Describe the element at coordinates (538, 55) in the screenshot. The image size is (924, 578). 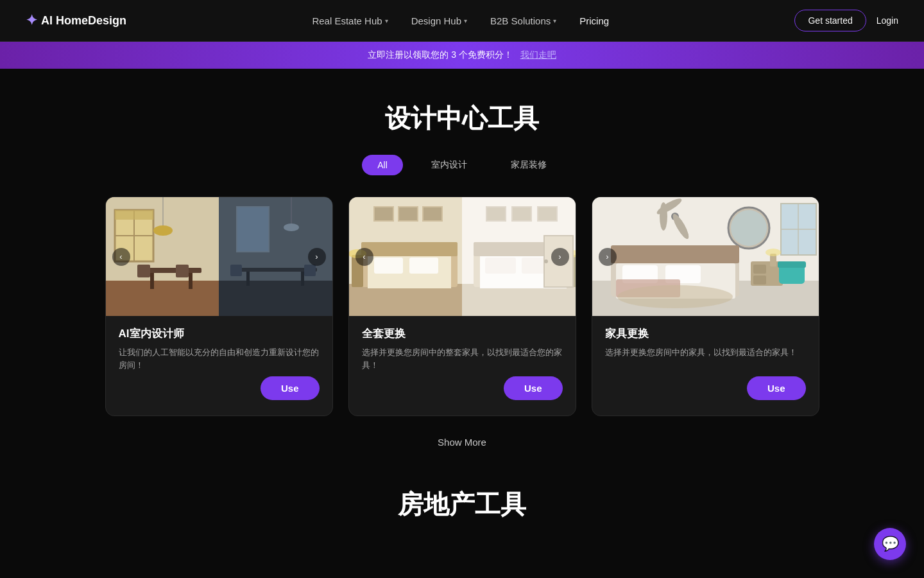
I see `promo-link: 我们走吧` at that location.